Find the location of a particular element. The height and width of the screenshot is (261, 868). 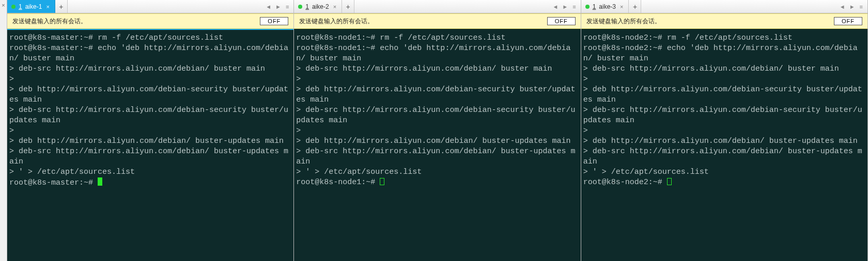

terminal-line: root@k8s-master:~# echo 'deb http://mirr… is located at coordinates (150, 54).